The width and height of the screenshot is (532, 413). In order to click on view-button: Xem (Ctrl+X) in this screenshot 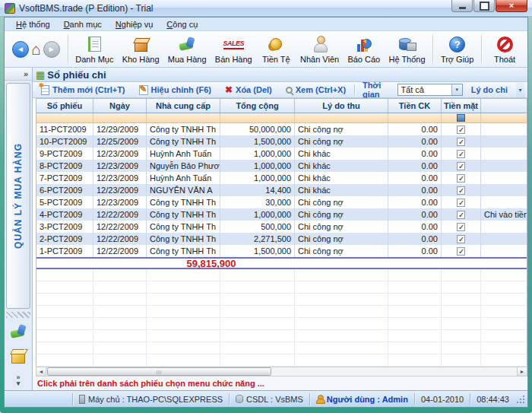, I will do `click(316, 90)`.